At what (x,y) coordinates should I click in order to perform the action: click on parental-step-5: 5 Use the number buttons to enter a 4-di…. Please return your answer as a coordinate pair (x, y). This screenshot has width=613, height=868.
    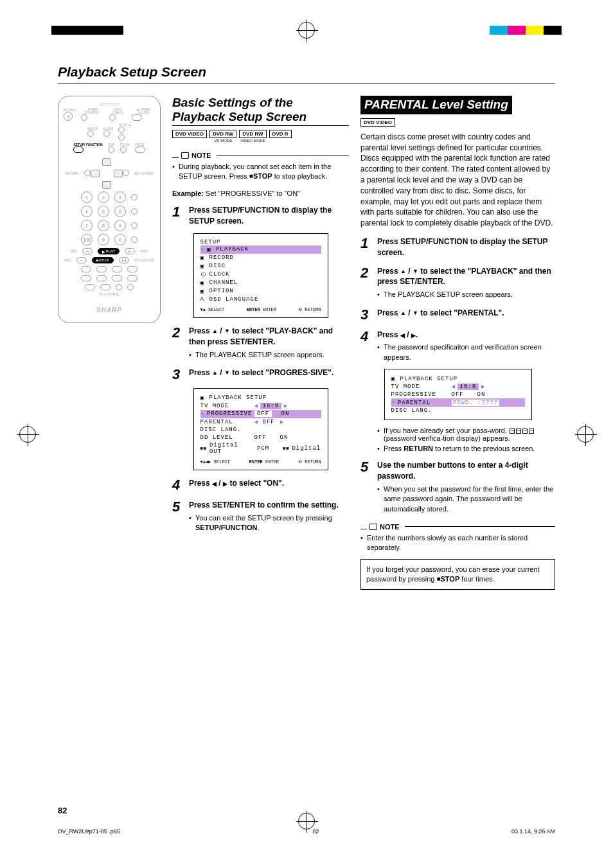
    Looking at the image, I should click on (458, 487).